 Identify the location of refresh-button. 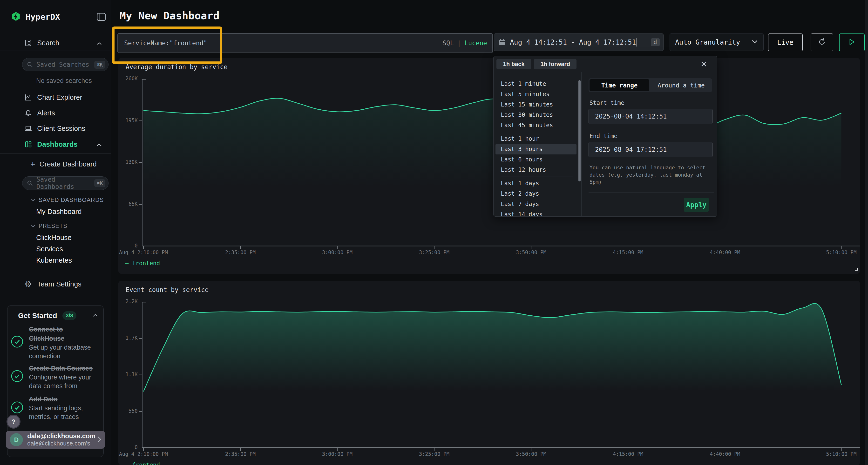
(822, 42).